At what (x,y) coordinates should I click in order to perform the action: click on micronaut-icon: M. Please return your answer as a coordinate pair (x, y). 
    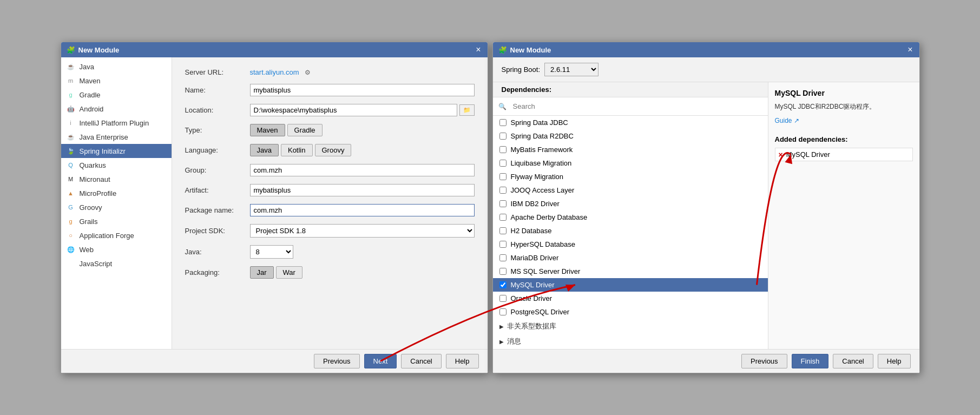
    Looking at the image, I should click on (71, 179).